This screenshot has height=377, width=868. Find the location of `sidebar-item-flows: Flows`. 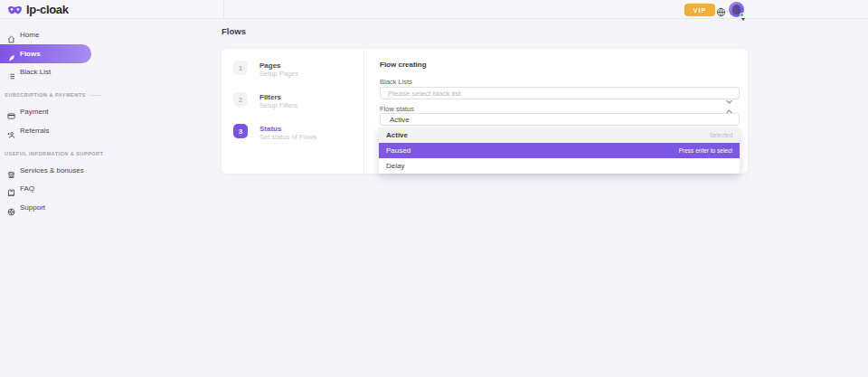

sidebar-item-flows: Flows is located at coordinates (45, 54).